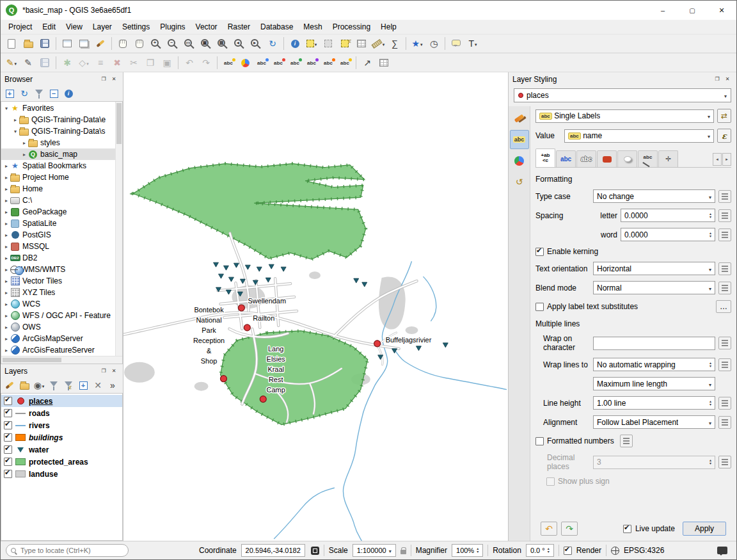 Image resolution: width=737 pixels, height=560 pixels. I want to click on paste-features-icon: ▣, so click(167, 63).